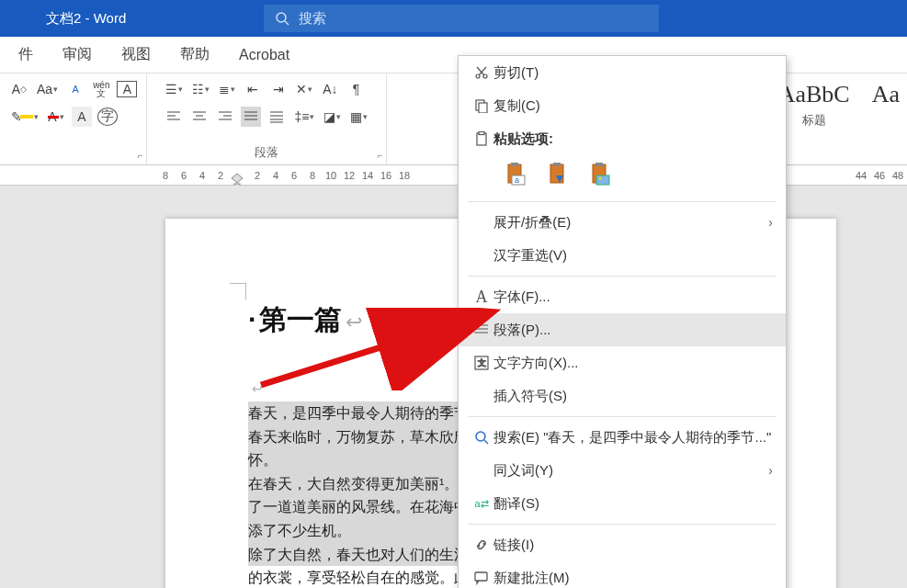  What do you see at coordinates (622, 297) in the screenshot?
I see `ctx-font: A 字体(F)...` at bounding box center [622, 297].